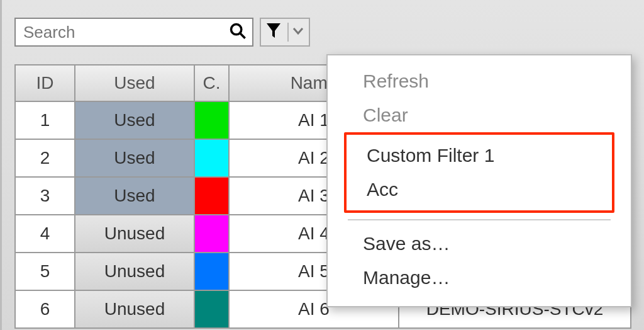  Describe the element at coordinates (479, 173) in the screenshot. I see `custom-filters-highlight: Custom Filter 1 Acc` at that location.